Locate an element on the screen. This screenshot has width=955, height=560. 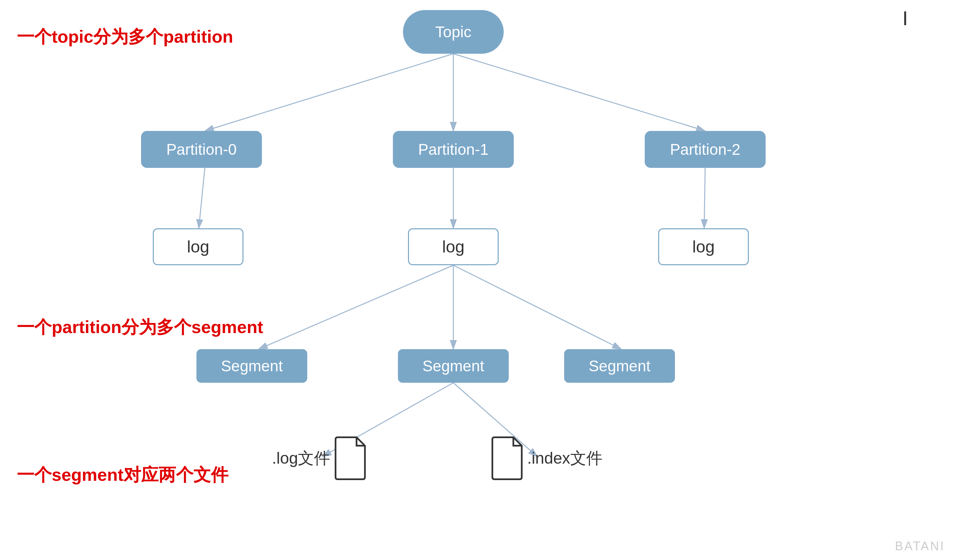
watermark: BATANI is located at coordinates (920, 546).